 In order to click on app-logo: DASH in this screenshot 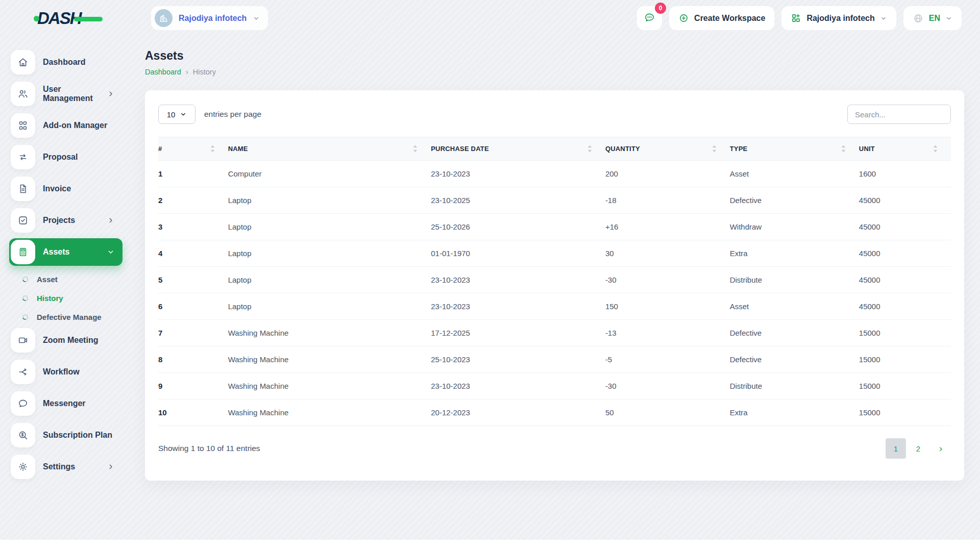, I will do `click(68, 18)`.